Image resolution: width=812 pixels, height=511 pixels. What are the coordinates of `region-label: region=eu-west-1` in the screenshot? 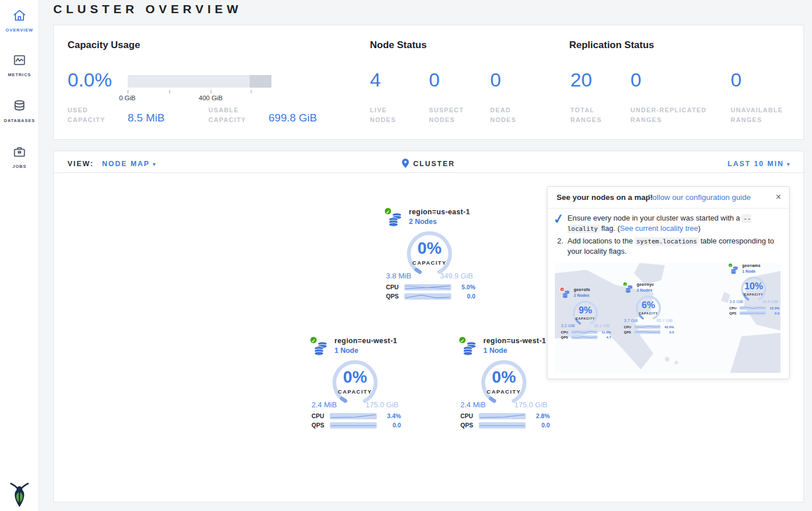 It's located at (375, 341).